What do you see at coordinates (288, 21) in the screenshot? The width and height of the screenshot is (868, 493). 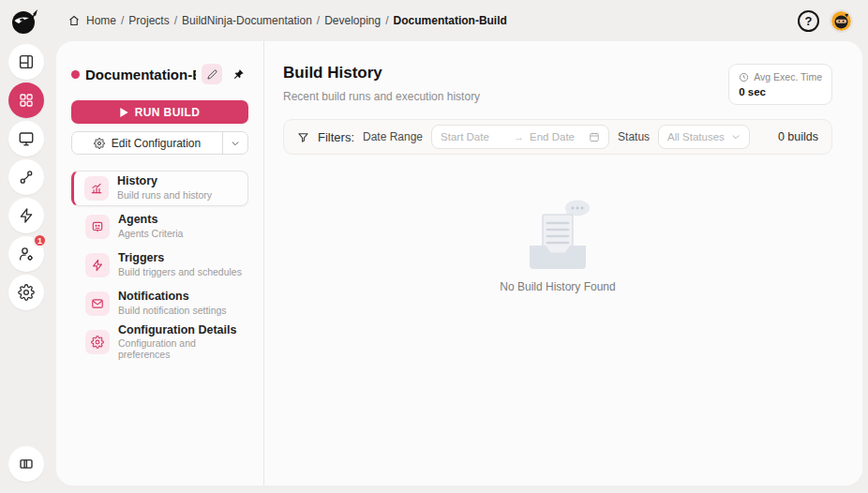 I see `breadcrumb: Home / Projects / BuildNinja-Documentati…` at bounding box center [288, 21].